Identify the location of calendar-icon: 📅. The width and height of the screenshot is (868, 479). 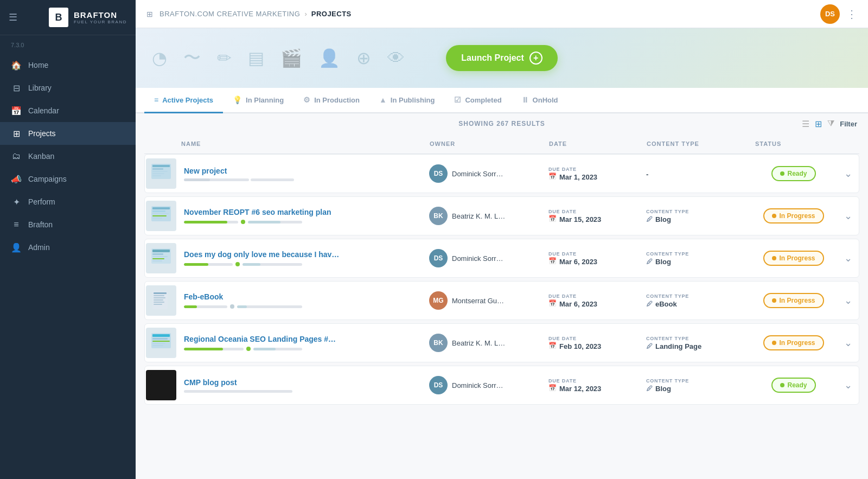
(552, 176).